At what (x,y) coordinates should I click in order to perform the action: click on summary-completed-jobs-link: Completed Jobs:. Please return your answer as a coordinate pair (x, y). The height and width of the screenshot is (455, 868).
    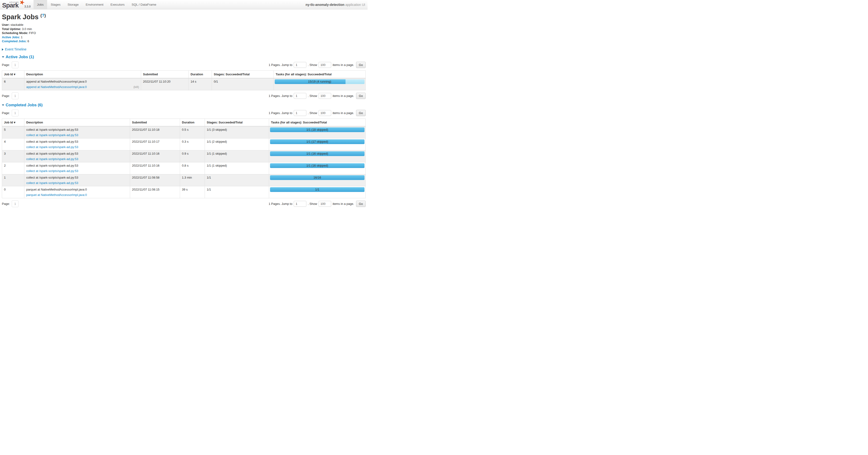
    Looking at the image, I should click on (14, 41).